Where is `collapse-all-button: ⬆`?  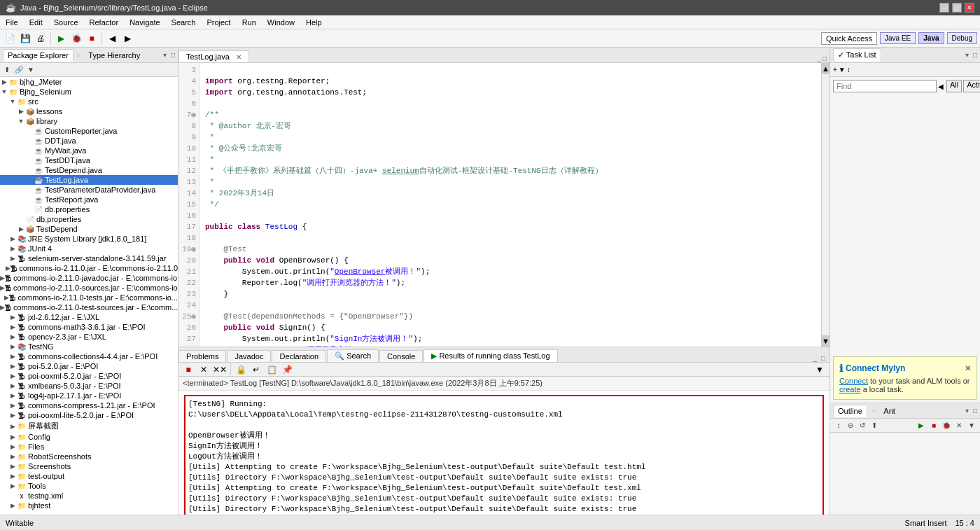
collapse-all-button: ⬆ is located at coordinates (7, 70).